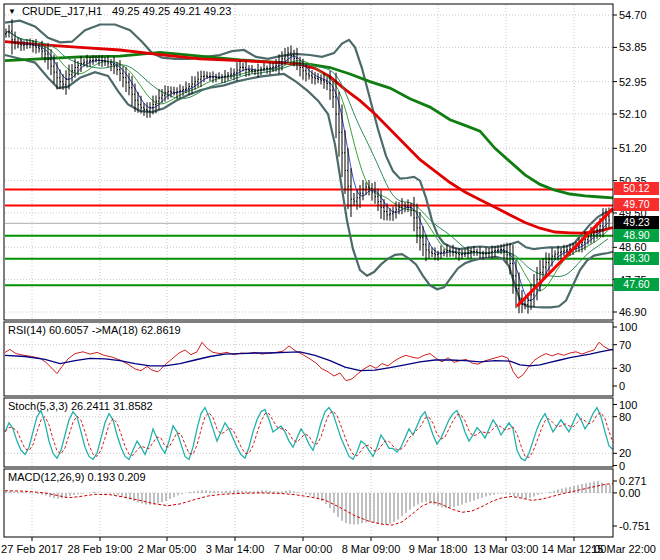 This screenshot has width=660, height=560. Describe the element at coordinates (636, 284) in the screenshot. I see `price-level-badge: 47.60` at that location.